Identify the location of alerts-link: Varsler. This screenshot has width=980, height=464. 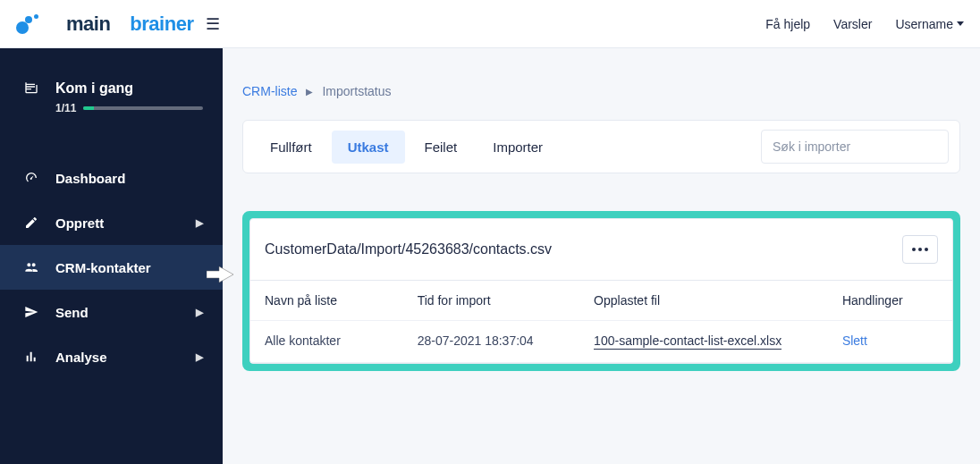
(853, 24).